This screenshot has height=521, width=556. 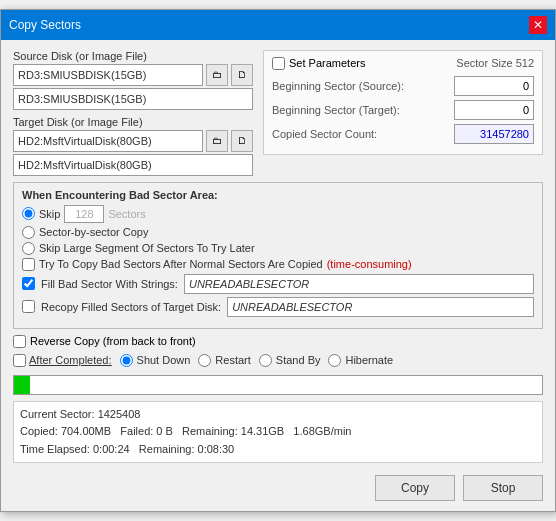 What do you see at coordinates (133, 56) in the screenshot?
I see `source-label: Source Disk (or Image File)` at bounding box center [133, 56].